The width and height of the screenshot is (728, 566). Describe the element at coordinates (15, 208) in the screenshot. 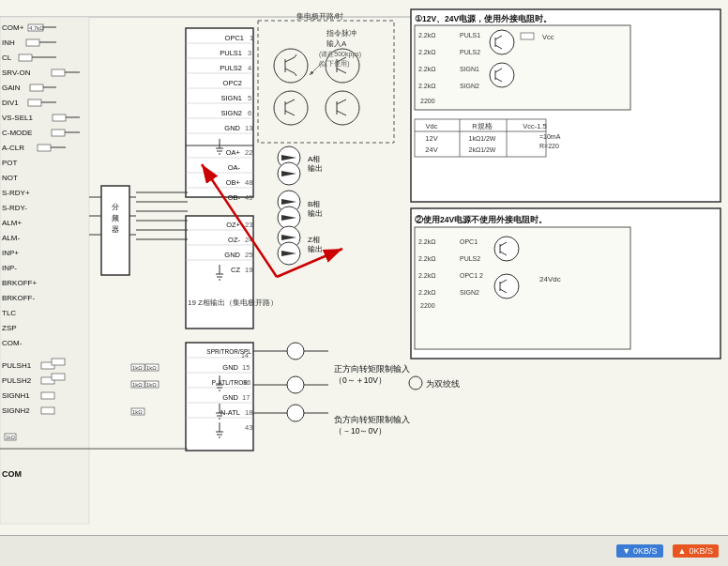

I see `svg-text: S-RDY-` at that location.